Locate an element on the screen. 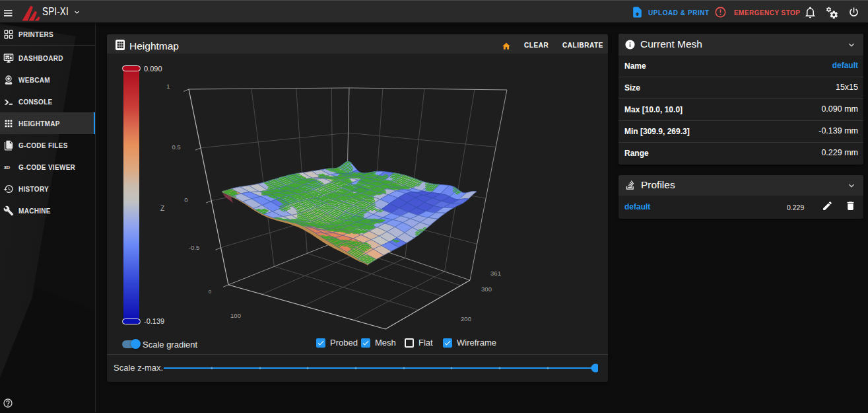  svg-text: 3D is located at coordinates (7, 168).